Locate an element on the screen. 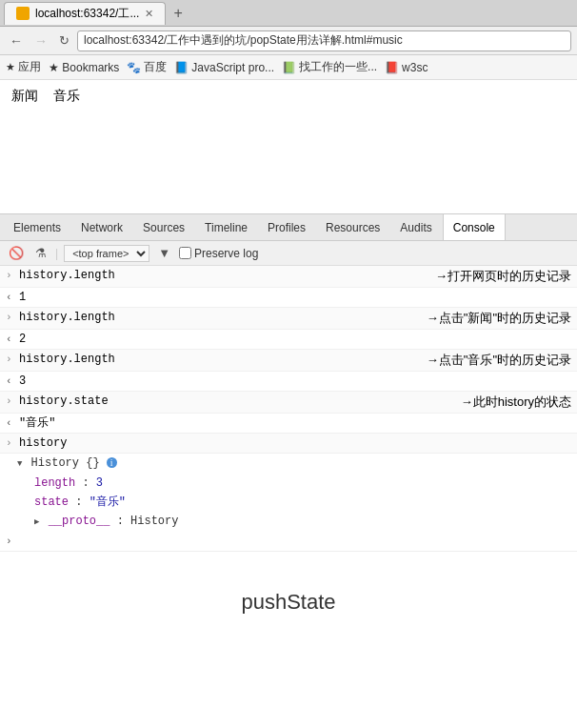 The width and height of the screenshot is (577, 728). jobs-label: 找工作的一些... is located at coordinates (338, 67).